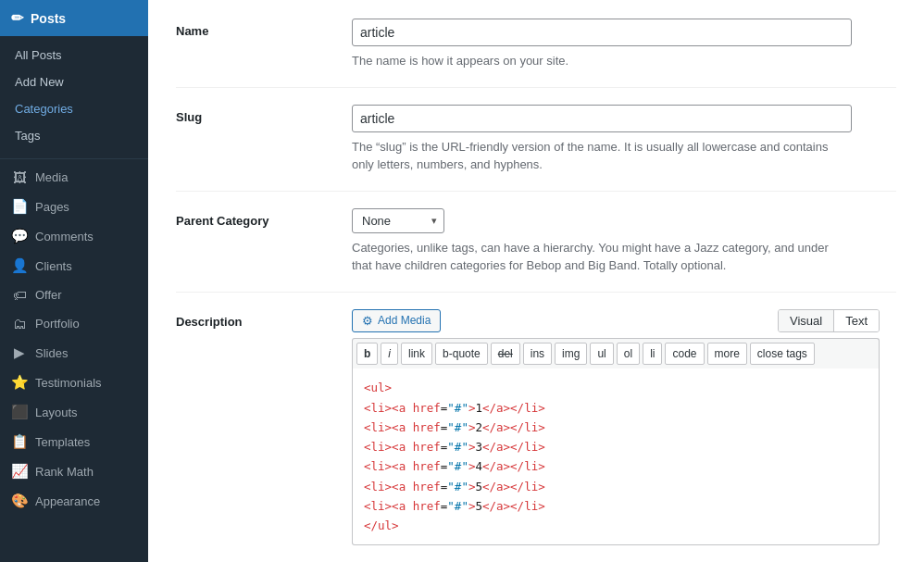 The height and width of the screenshot is (562, 924). Describe the element at coordinates (264, 318) in the screenshot. I see `description-label: Description` at that location.